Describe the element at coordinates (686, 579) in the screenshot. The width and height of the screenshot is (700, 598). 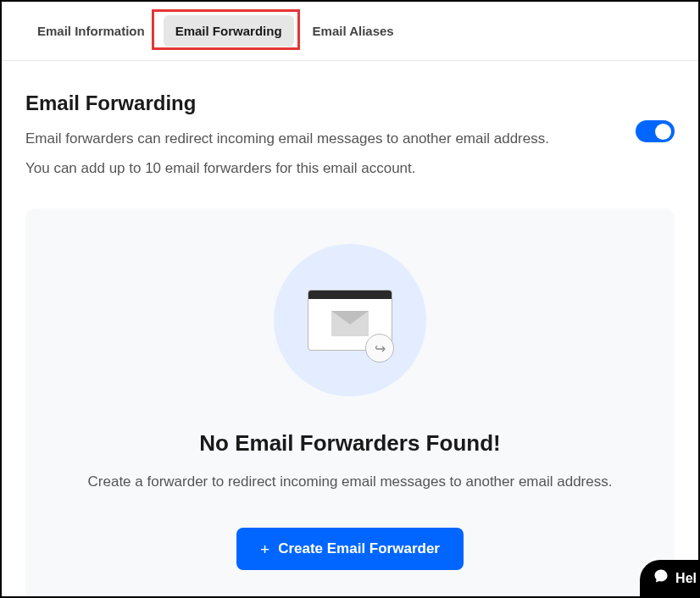
I see `help-label: Hel` at that location.